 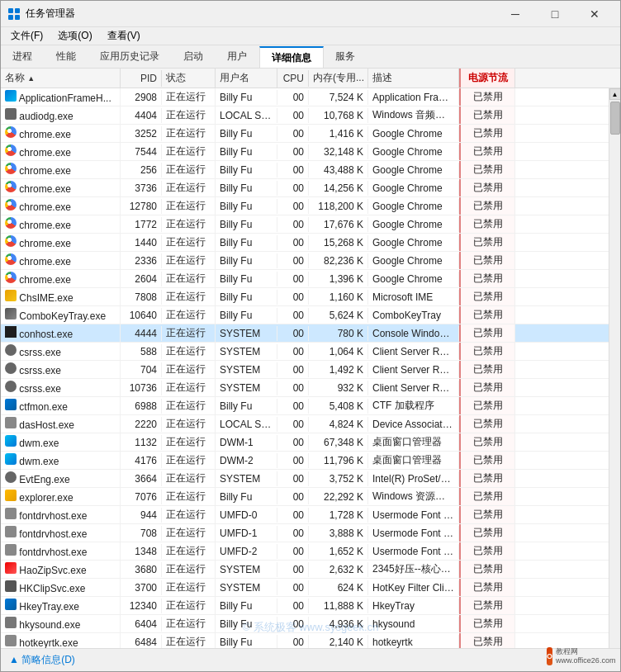 What do you see at coordinates (614, 368) in the screenshot?
I see `vertical-scrollbar: ▲` at bounding box center [614, 368].